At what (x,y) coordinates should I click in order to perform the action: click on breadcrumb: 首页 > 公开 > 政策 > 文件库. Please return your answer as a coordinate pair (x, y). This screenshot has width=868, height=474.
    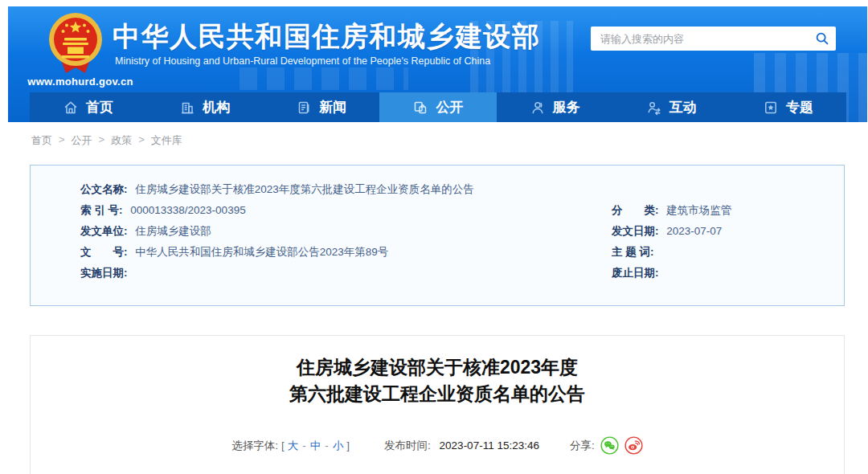
    Looking at the image, I should click on (107, 141).